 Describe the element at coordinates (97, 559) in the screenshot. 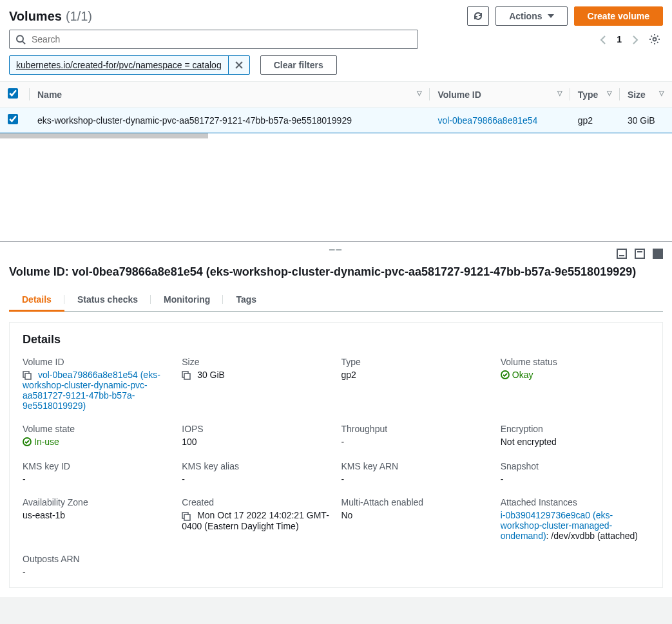

I see `label-outposts-arn: Outposts ARN` at that location.